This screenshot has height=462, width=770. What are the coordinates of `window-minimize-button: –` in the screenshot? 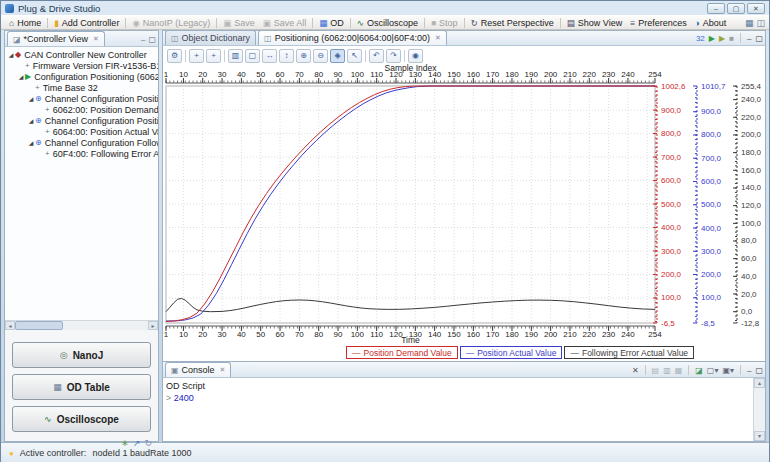 It's located at (716, 8).